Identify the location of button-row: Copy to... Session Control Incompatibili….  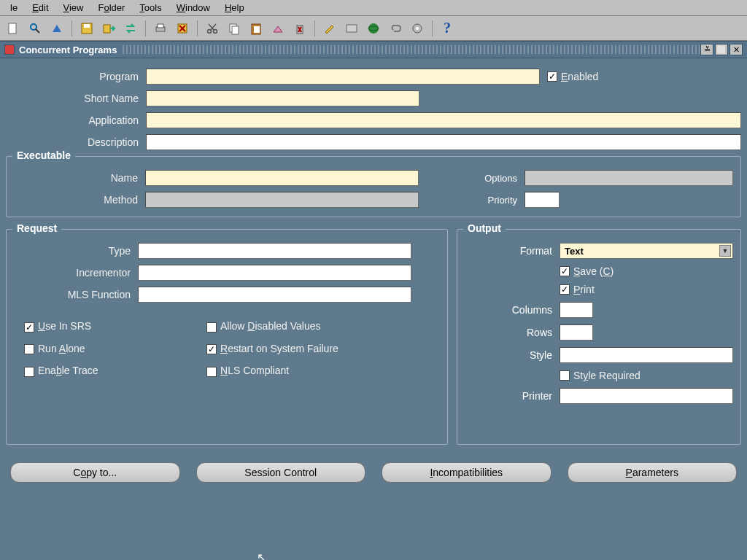
(374, 472).